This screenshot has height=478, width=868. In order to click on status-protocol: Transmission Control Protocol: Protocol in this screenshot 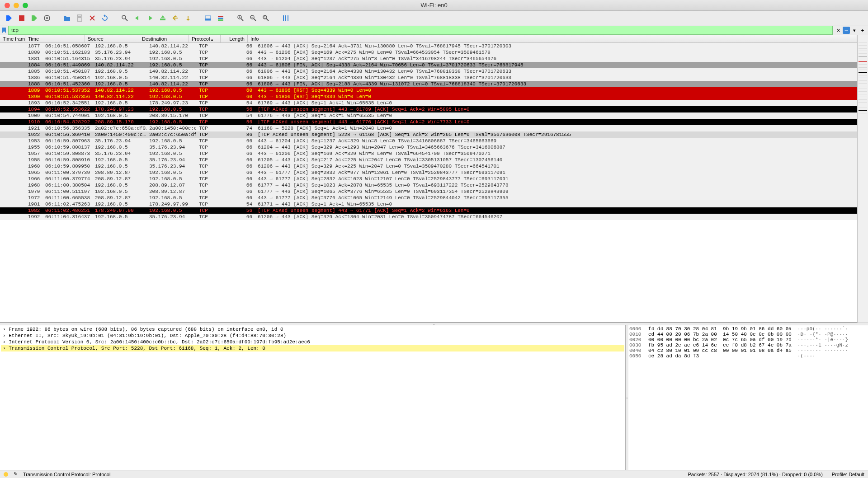, I will do `click(67, 474)`.